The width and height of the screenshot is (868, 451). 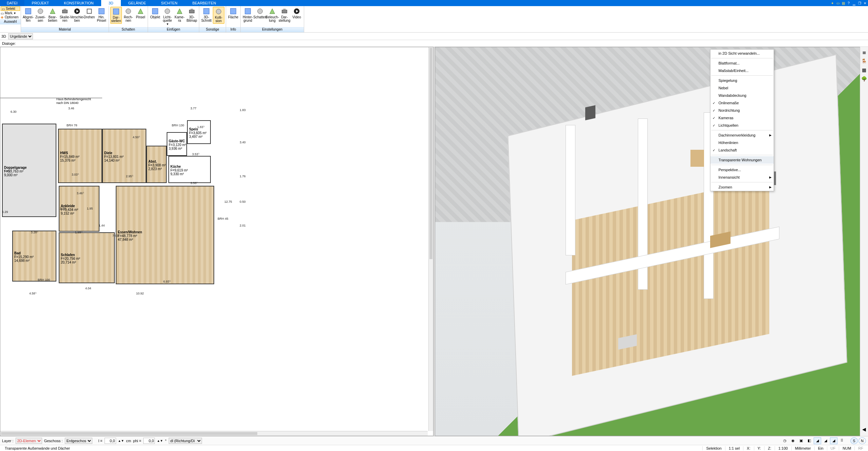 What do you see at coordinates (79, 441) in the screenshot?
I see `geschoss-select: Erdgeschos` at bounding box center [79, 441].